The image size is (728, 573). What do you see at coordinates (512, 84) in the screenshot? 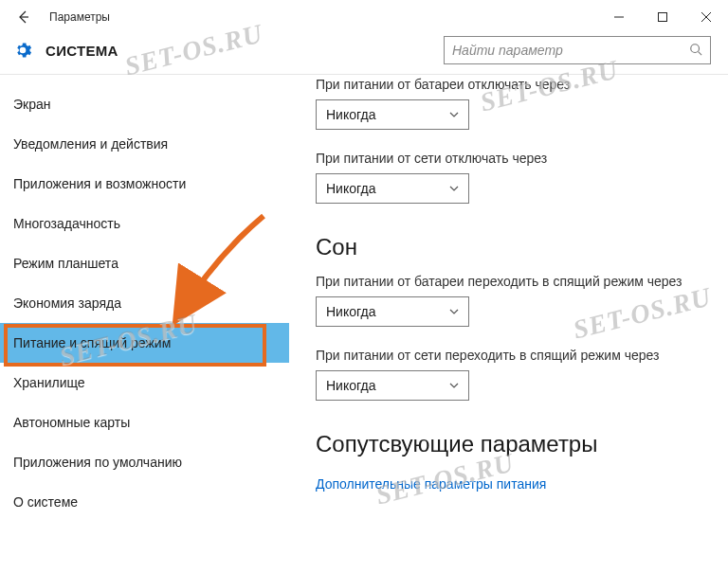
I see `battery-off-label: При питании от батареи отключать через` at bounding box center [512, 84].